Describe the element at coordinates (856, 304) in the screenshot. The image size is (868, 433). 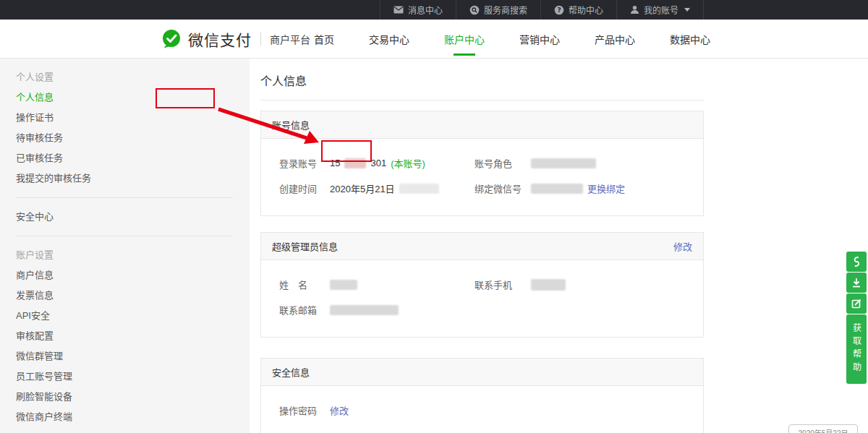
I see `feedback-button` at that location.